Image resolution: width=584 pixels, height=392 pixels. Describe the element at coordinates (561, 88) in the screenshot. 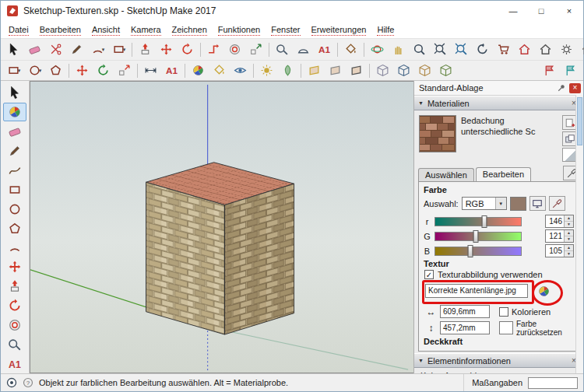

I see `pin-icon` at that location.